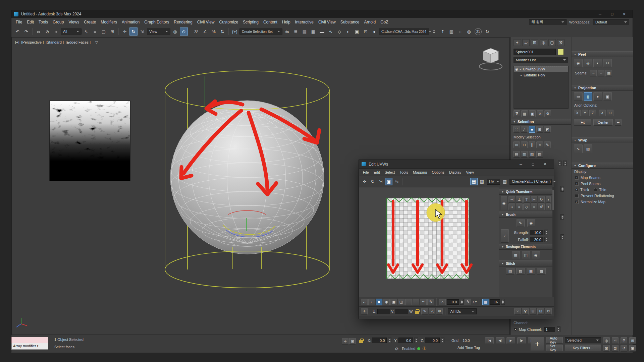  Describe the element at coordinates (545, 164) in the screenshot. I see `uvw-close-button: ✕` at that location.